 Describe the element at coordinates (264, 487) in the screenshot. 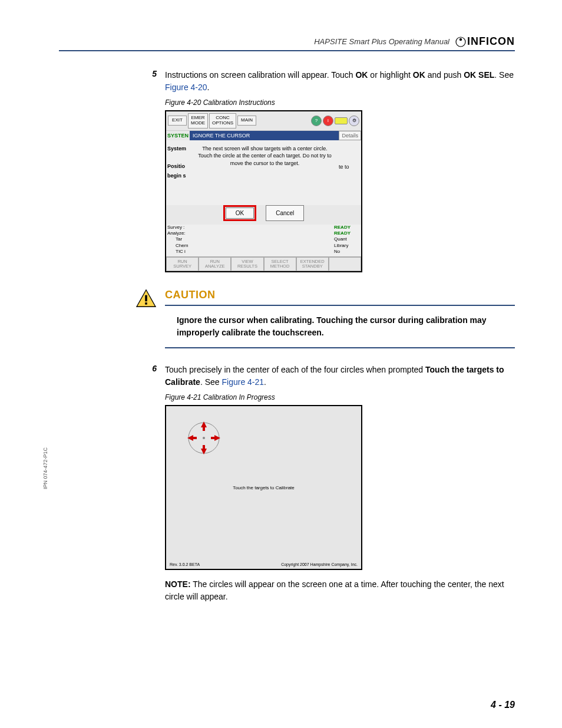

I see `figure-4-21-screenshot: Touch the targets to Calibrate Rev. 3.0.…` at that location.